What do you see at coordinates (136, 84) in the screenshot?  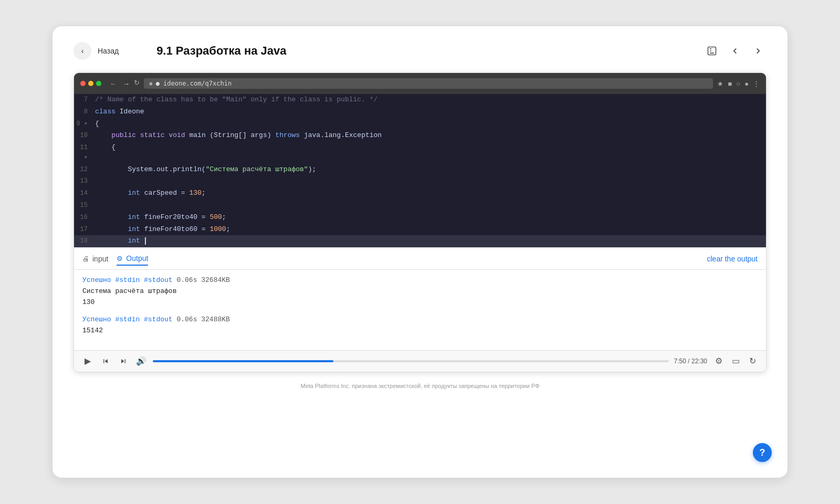 I see `browser-refresh-btn: ↻` at bounding box center [136, 84].